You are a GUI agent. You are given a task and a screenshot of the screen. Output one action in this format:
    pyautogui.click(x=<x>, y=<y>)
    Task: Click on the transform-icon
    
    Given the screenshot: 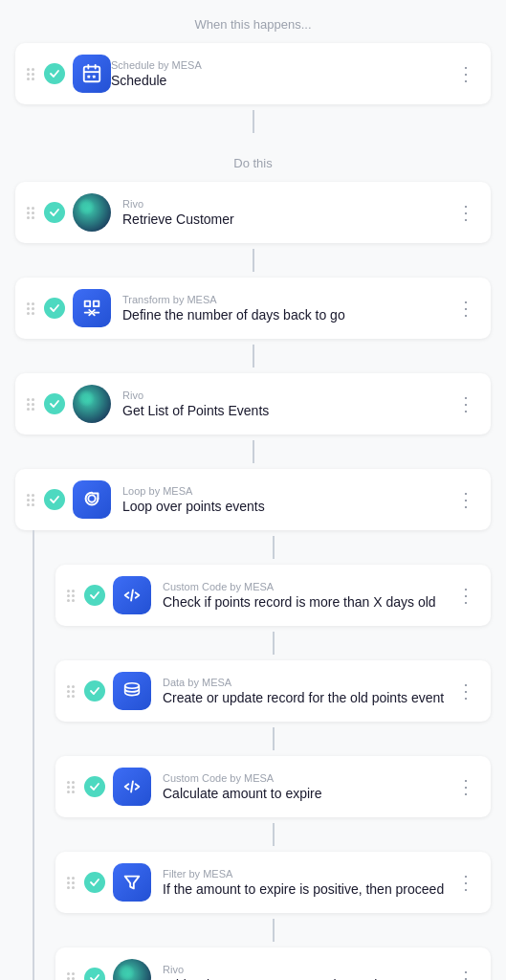 What is the action you would take?
    pyautogui.click(x=92, y=308)
    